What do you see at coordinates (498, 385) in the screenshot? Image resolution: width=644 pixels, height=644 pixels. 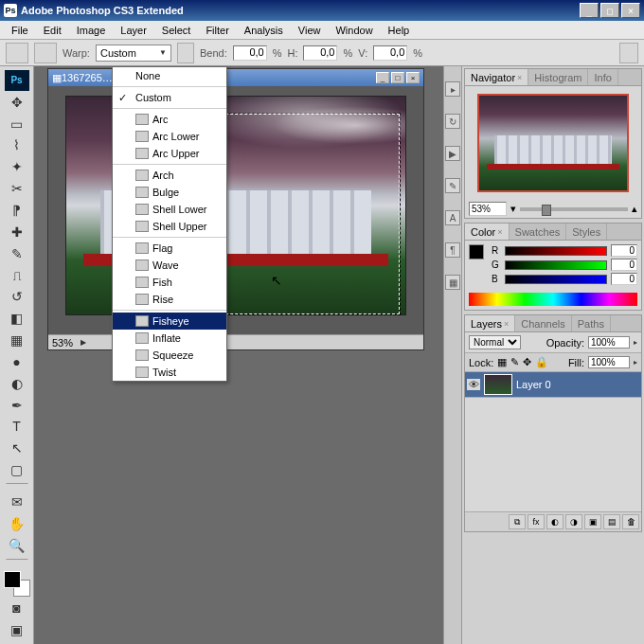 I see `layer-thumbnail` at bounding box center [498, 385].